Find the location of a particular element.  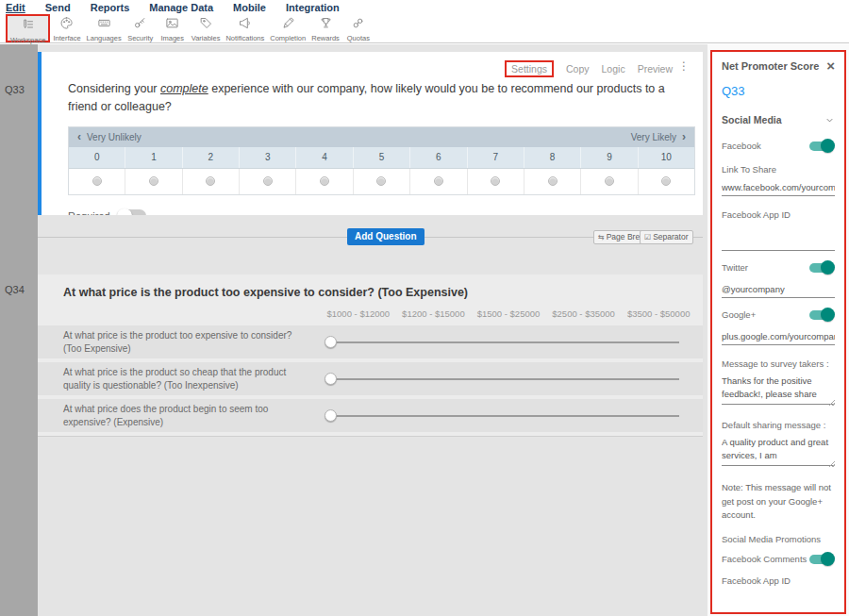

preview-button: Preview is located at coordinates (655, 69).